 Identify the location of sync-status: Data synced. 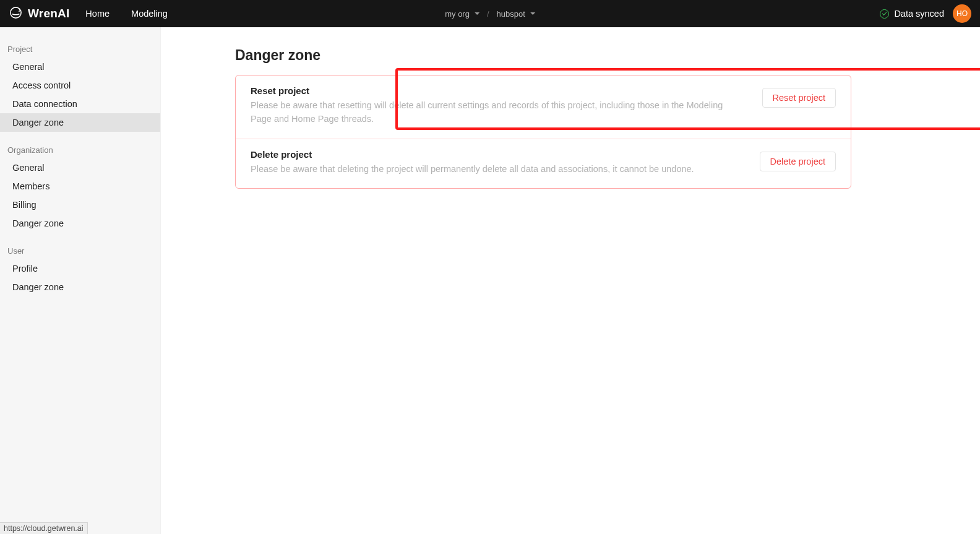
(912, 14).